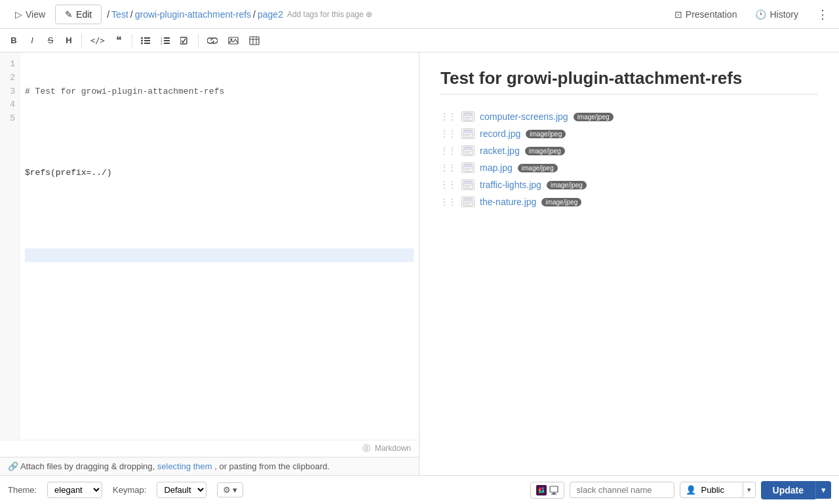 This screenshot has width=839, height=504. What do you see at coordinates (508, 202) in the screenshot?
I see `attachment-link: the-nature.jpg` at bounding box center [508, 202].